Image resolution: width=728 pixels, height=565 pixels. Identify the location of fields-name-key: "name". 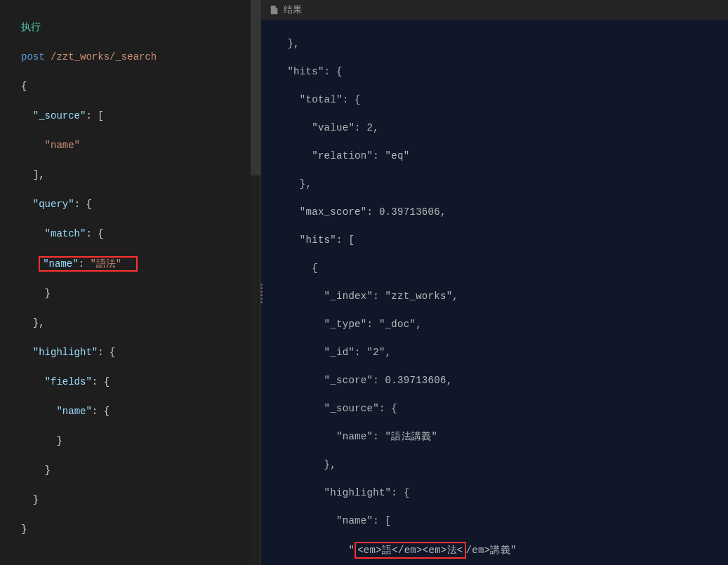
(74, 411).